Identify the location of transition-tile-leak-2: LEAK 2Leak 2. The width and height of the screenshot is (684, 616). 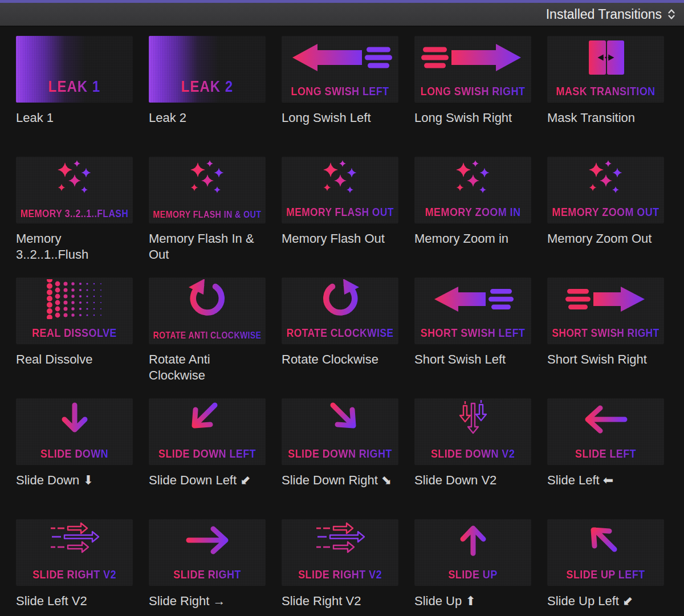
(207, 96).